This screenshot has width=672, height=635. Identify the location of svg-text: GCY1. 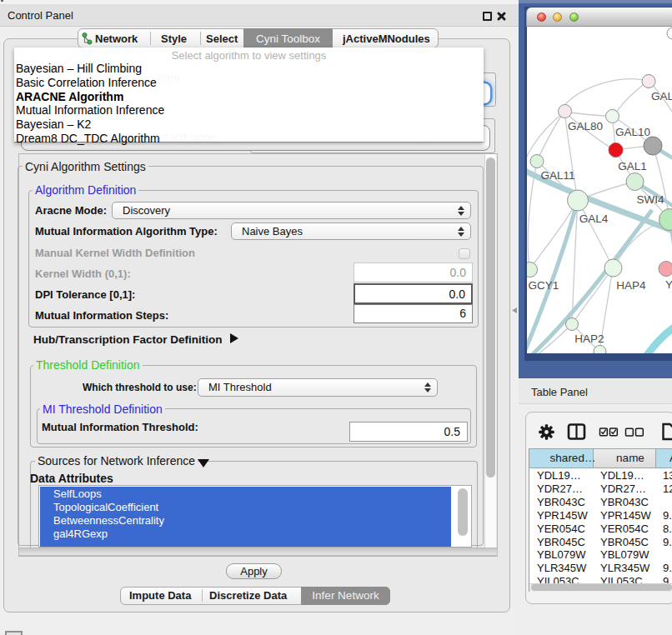
(544, 285).